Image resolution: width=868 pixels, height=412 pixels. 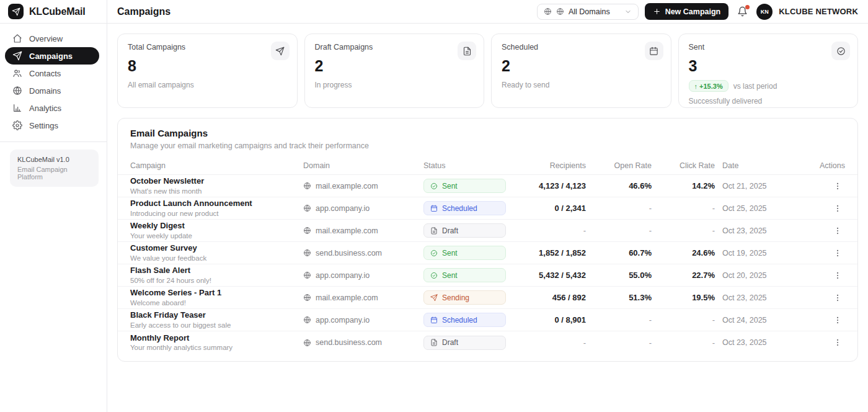 What do you see at coordinates (764, 12) in the screenshot?
I see `avatar: KN` at bounding box center [764, 12].